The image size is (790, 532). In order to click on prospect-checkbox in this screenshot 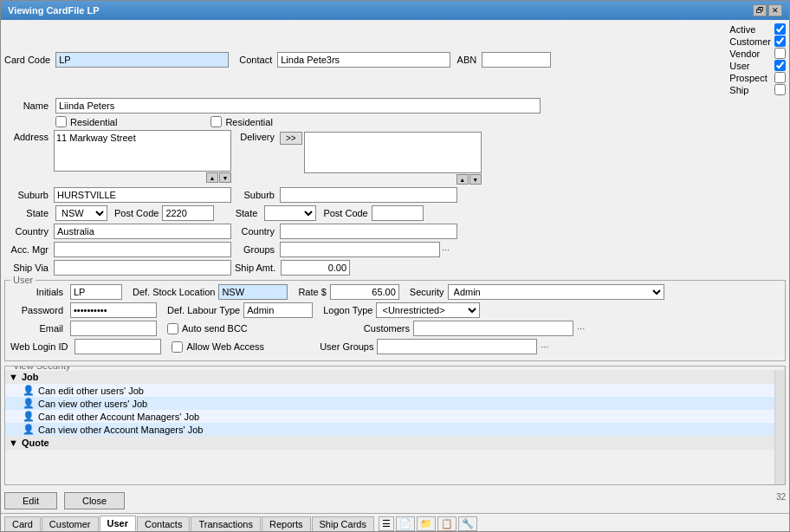, I will do `click(780, 78)`.